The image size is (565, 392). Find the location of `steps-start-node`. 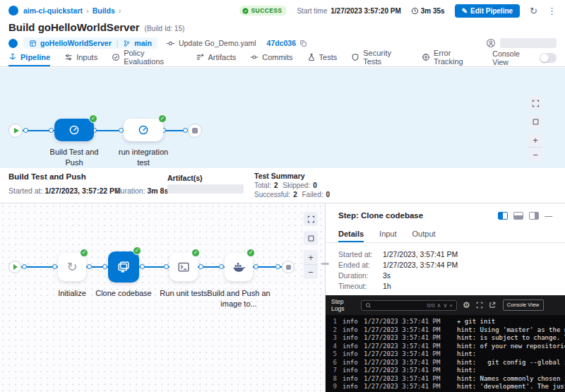

steps-start-node is located at coordinates (15, 267).